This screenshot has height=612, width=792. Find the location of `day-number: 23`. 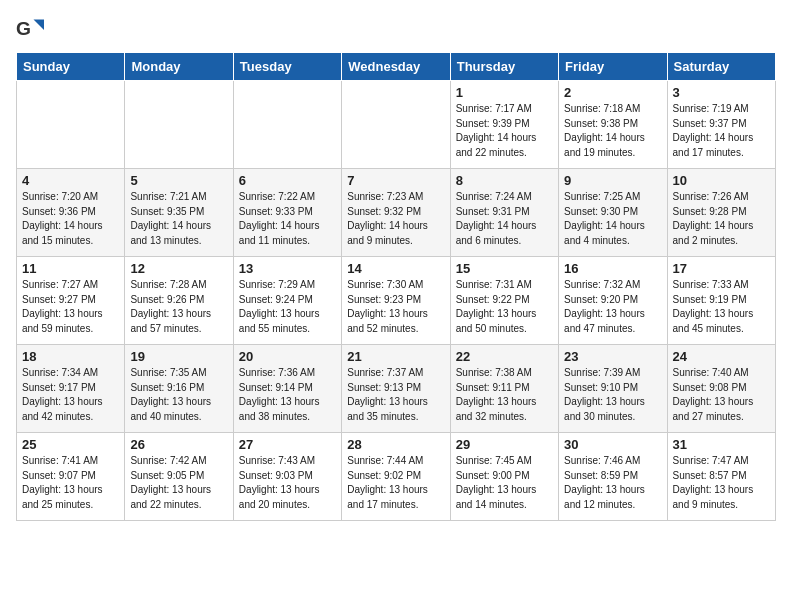

day-number: 23 is located at coordinates (612, 356).